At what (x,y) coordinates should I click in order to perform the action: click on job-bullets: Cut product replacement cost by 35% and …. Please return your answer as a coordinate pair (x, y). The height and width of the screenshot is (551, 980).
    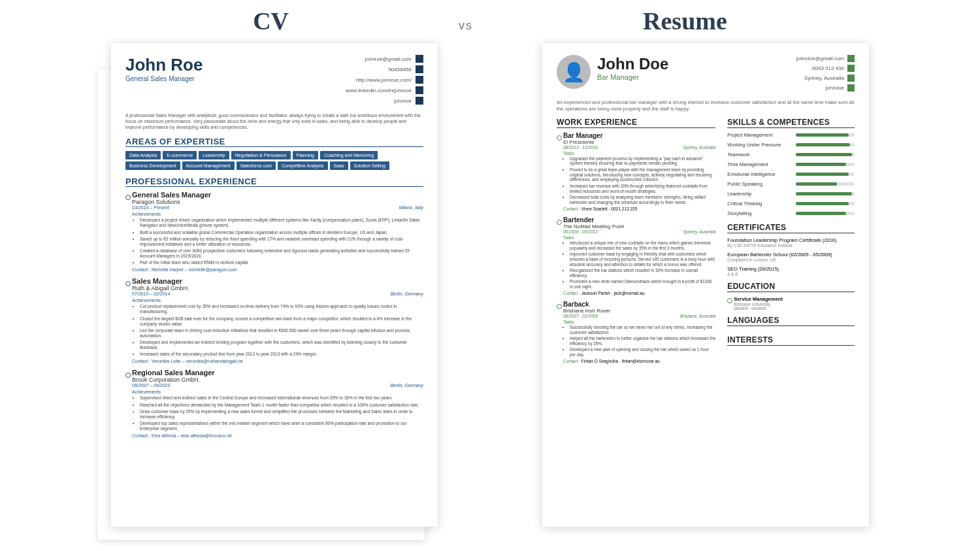
    Looking at the image, I should click on (278, 331).